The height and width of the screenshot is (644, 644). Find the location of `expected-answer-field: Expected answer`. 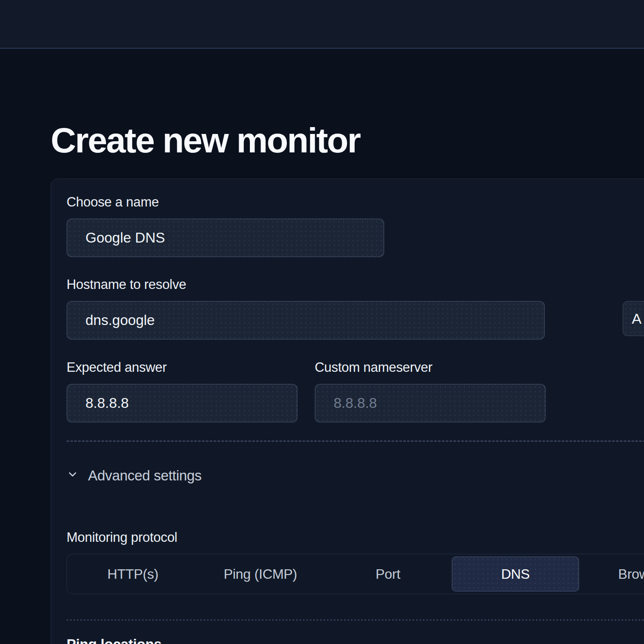

expected-answer-field: Expected answer is located at coordinates (182, 391).